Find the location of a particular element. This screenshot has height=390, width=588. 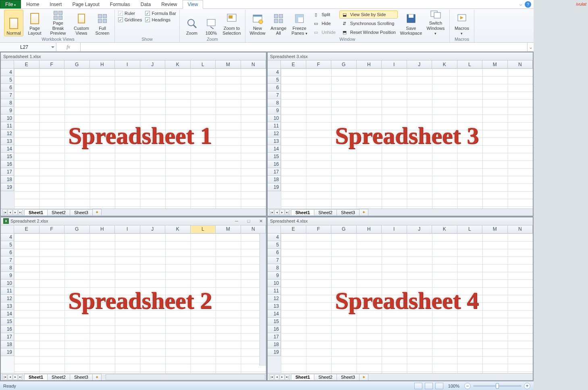

zoom-in-button: + is located at coordinates (527, 386).